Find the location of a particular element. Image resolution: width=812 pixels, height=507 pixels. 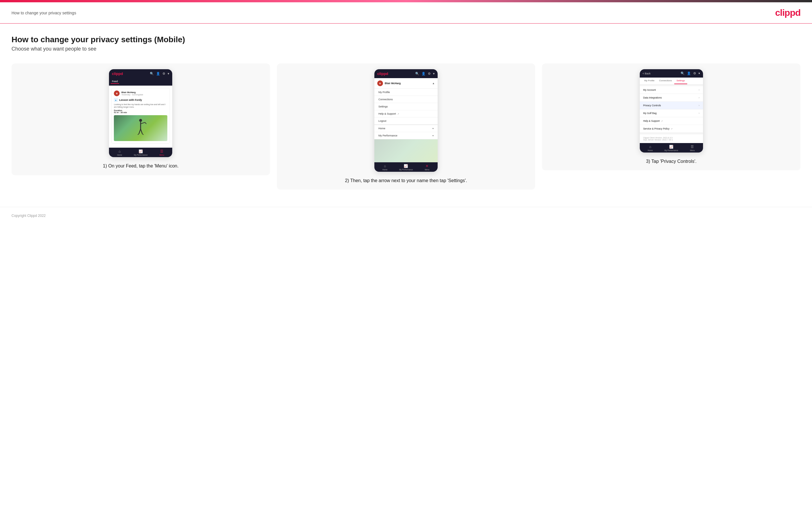

gql-version: GQL Server Version: 2022.7.30-1 is located at coordinates (671, 140).